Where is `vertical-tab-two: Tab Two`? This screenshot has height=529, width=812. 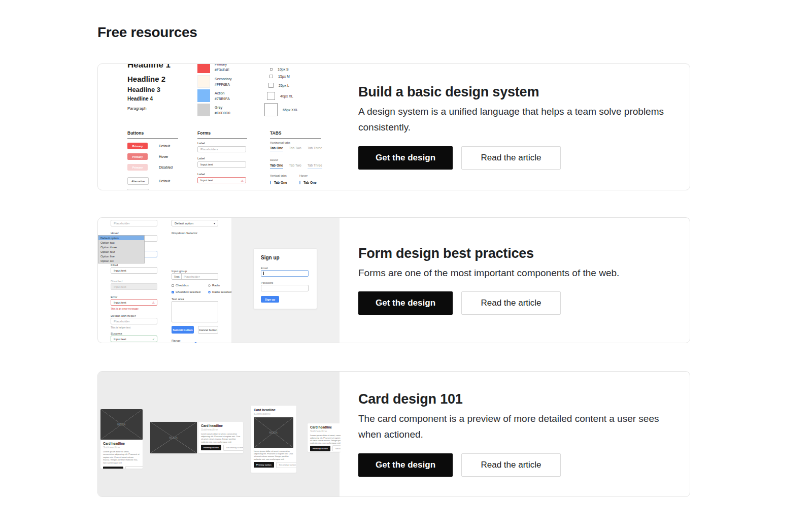
vertical-tab-two: Tab Two is located at coordinates (278, 190).